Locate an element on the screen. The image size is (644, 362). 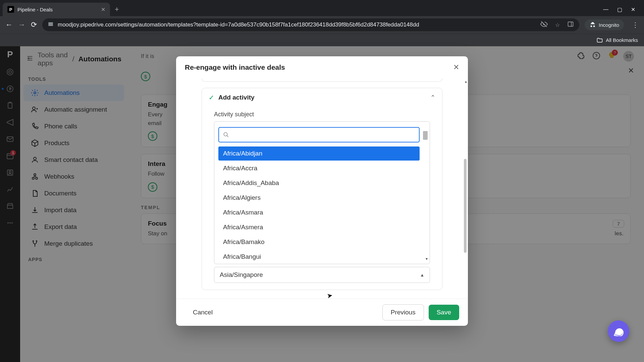
step-header: ✓ Add activity ⌃ is located at coordinates (322, 98).